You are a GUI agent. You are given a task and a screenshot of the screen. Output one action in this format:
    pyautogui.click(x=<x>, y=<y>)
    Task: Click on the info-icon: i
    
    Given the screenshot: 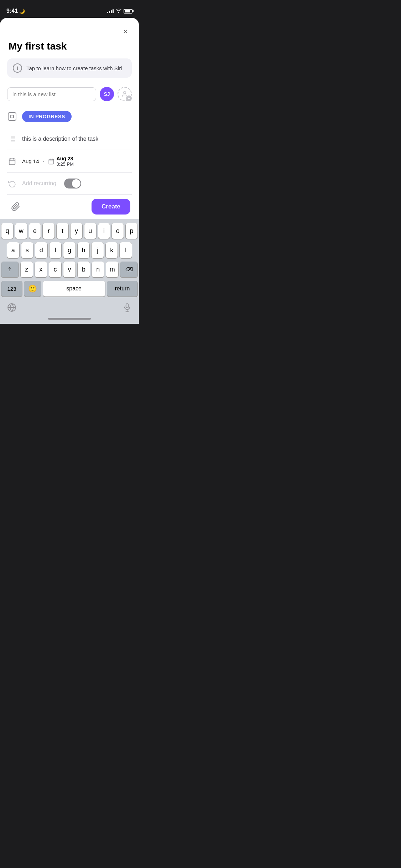 What is the action you would take?
    pyautogui.click(x=17, y=68)
    